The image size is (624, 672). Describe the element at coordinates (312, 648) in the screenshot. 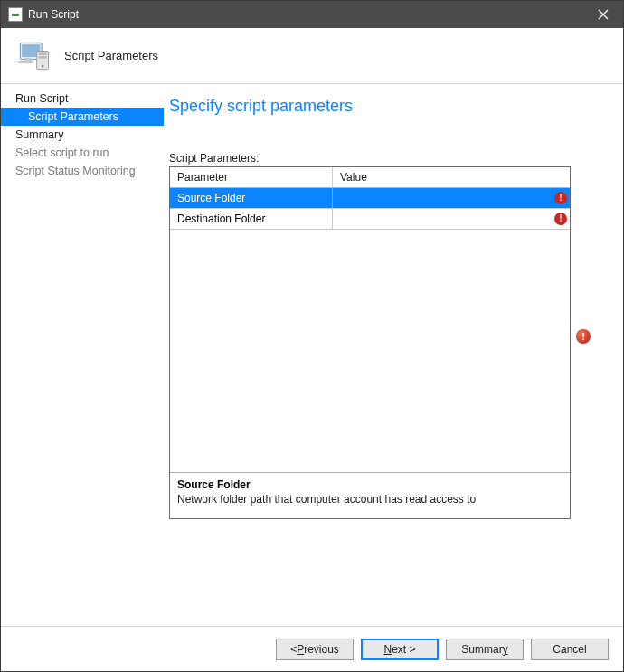

I see `wizard-footer: < Previous Next > Summary Cancel` at that location.